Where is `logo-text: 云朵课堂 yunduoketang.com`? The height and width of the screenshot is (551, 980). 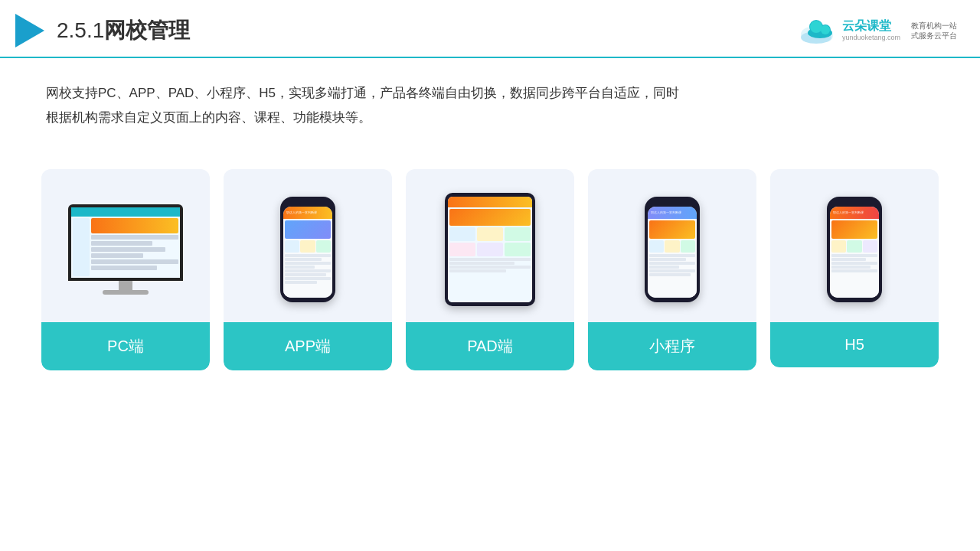 logo-text: 云朵课堂 yunduoketang.com is located at coordinates (871, 31).